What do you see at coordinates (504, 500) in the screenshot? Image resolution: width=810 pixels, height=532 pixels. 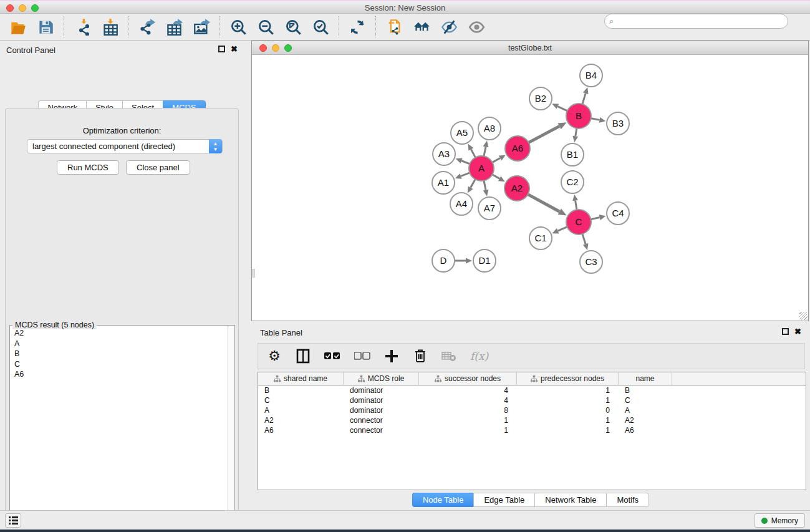 I see `tab-edge-table: Edge Table` at bounding box center [504, 500].